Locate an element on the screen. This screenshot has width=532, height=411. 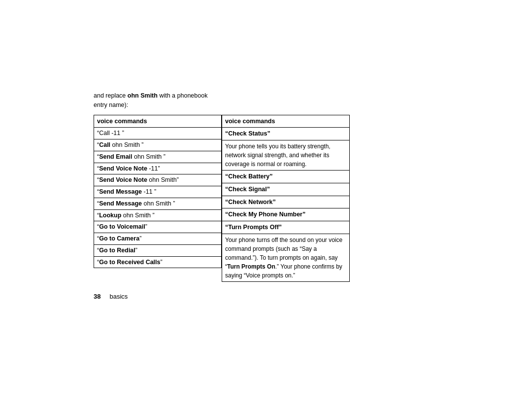
intro-bold: ohn Smith is located at coordinates (143, 96).